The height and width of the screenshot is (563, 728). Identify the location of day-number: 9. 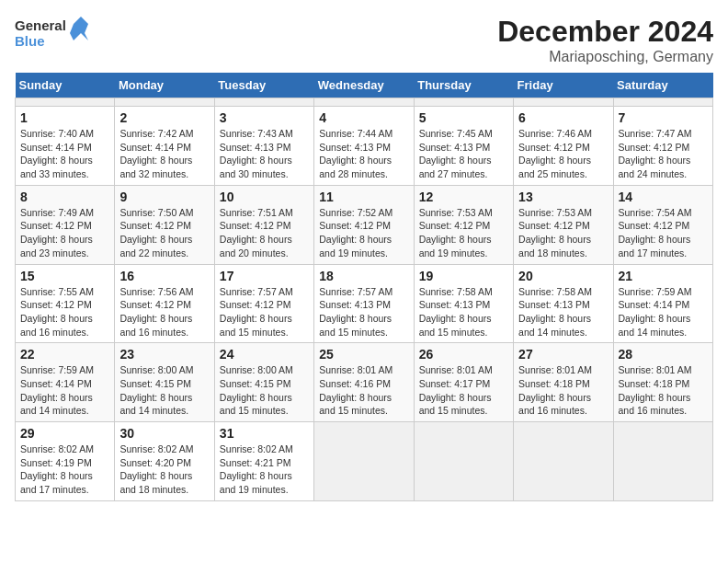
(164, 197).